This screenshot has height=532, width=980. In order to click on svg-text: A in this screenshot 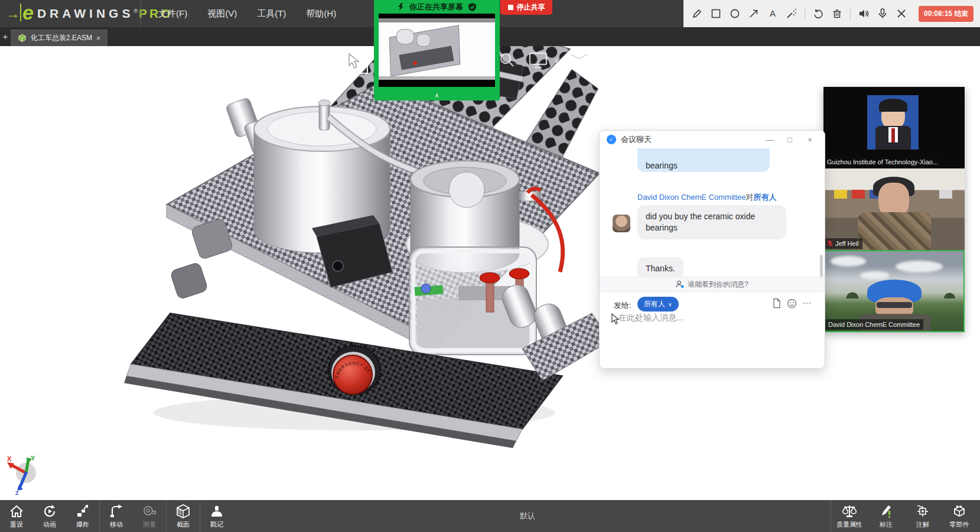, I will do `click(773, 13)`.